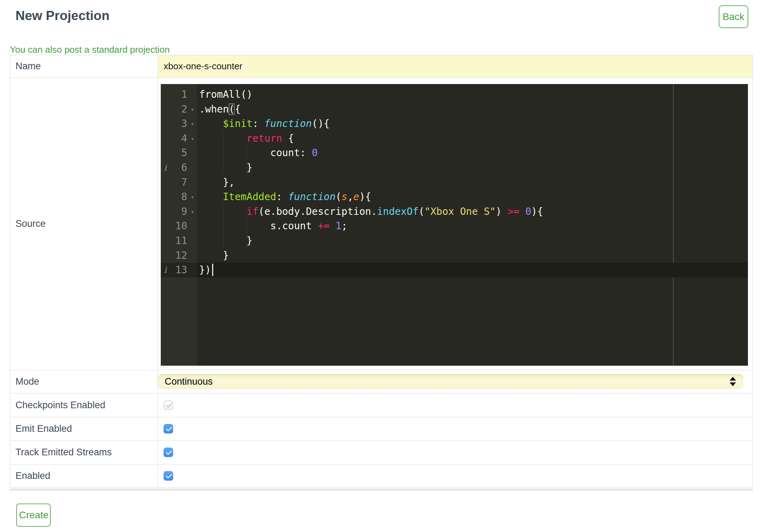  I want to click on gutter-line: 8▾, so click(179, 197).